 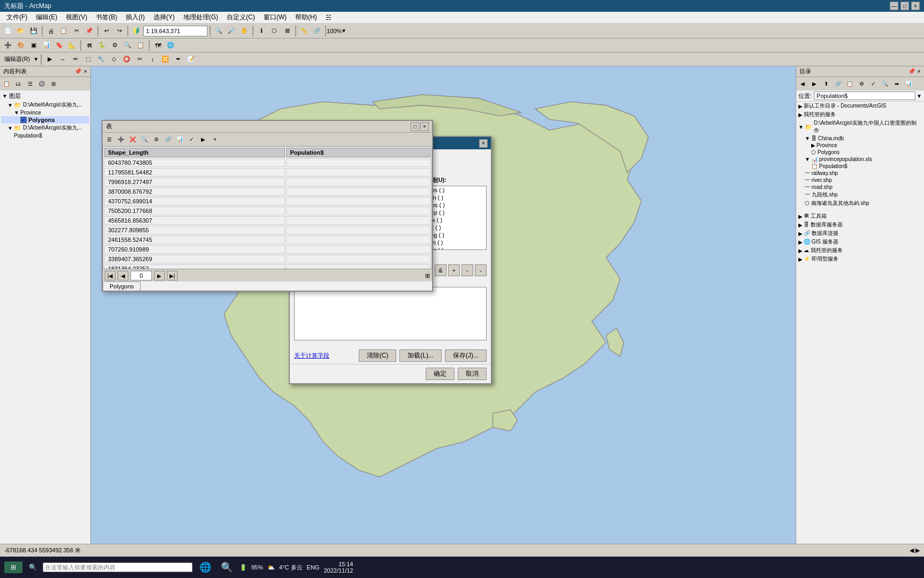 I want to click on table-row: 3389407.365269, so click(x=267, y=259).